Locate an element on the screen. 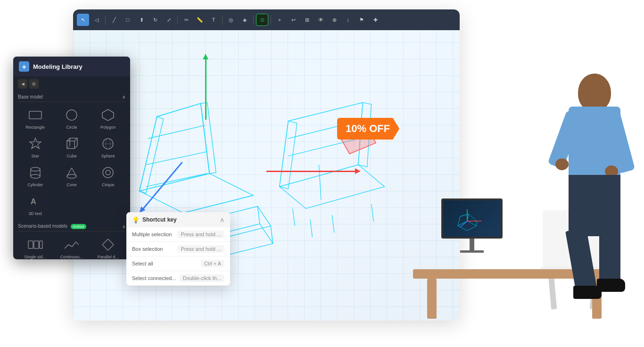 This screenshot has height=347, width=644. model-cube: Cube is located at coordinates (72, 147).